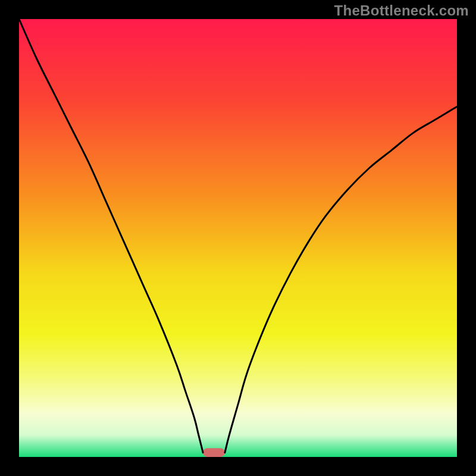 The height and width of the screenshot is (476, 476). What do you see at coordinates (214, 452) in the screenshot?
I see `highlight-bar` at bounding box center [214, 452].